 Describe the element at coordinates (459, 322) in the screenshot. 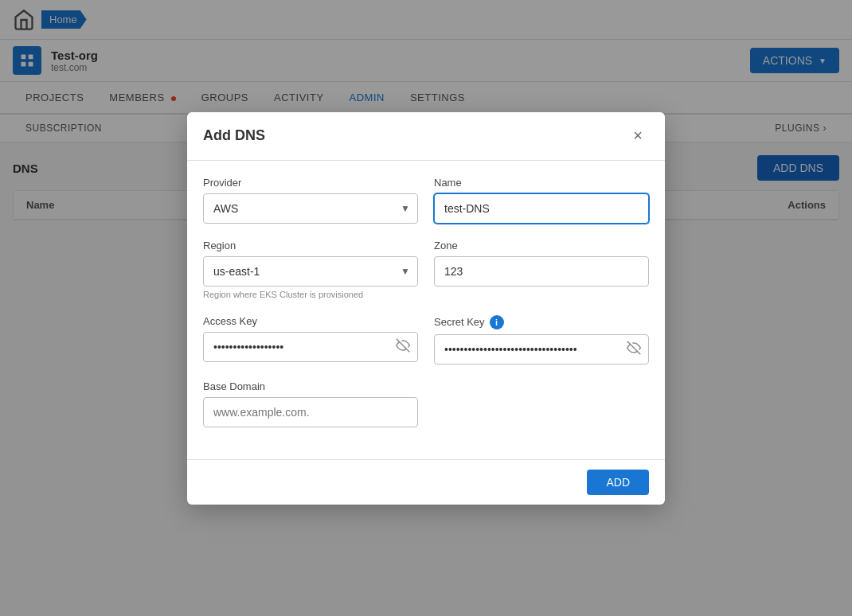

I see `secret-key-label: Secret Key` at that location.